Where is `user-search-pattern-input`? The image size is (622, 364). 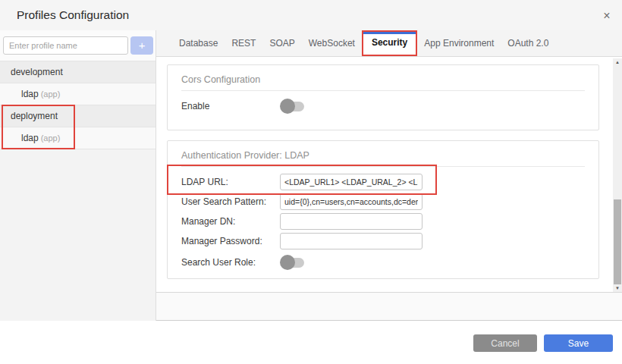
user-search-pattern-input is located at coordinates (351, 202).